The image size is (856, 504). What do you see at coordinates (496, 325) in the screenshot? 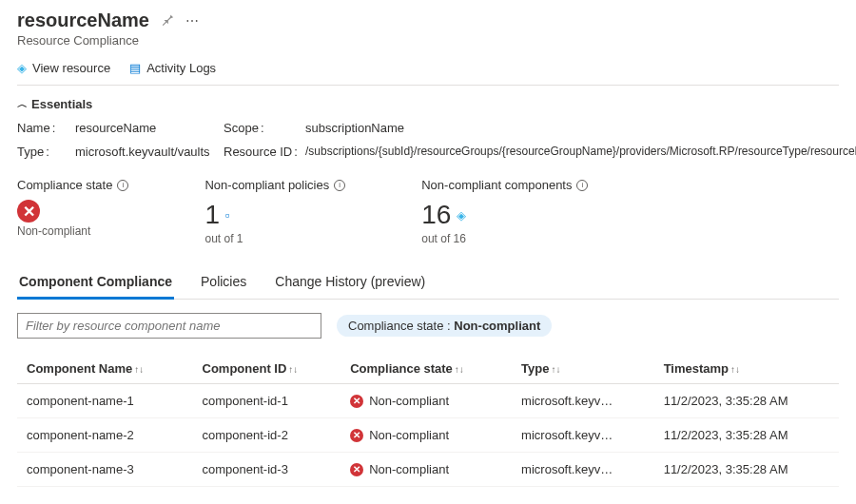
I see `pill-value: Non-compliant` at bounding box center [496, 325].